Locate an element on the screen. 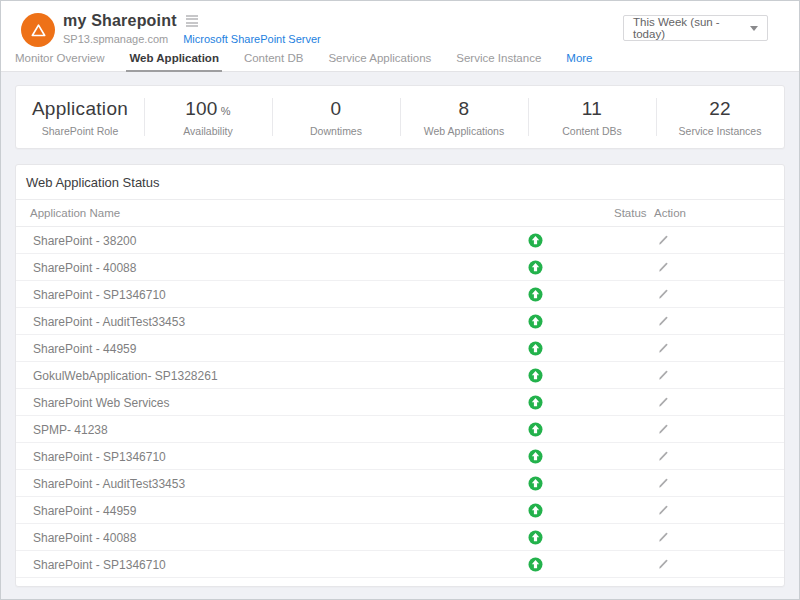  table-row: SharePoint Web Services is located at coordinates (400, 402).